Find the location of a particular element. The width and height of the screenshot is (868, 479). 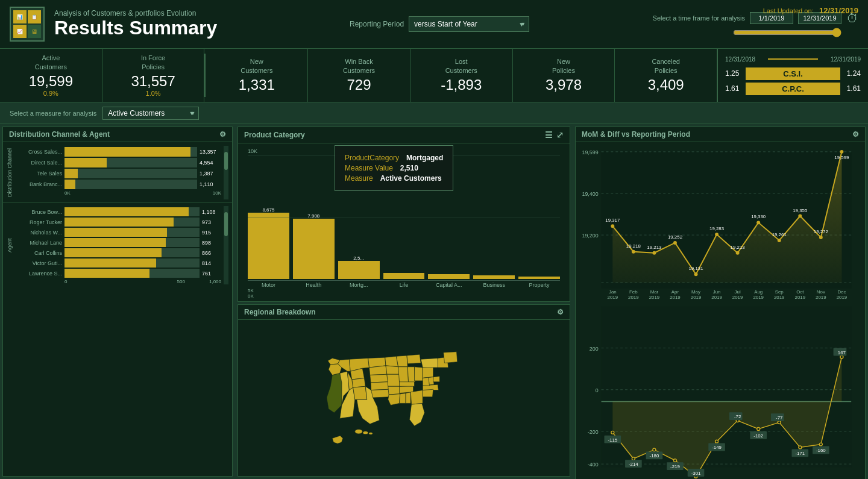

svg-text: Jun is located at coordinates (717, 292).